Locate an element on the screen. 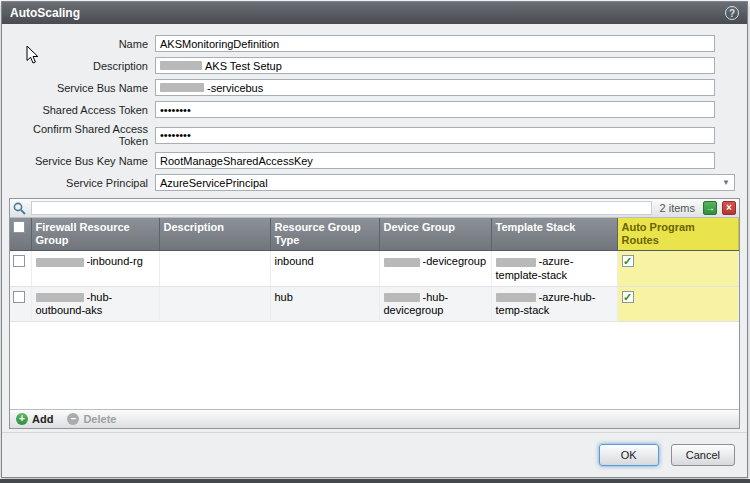 This screenshot has height=483, width=750. service-principal-row: Service Principal AzureServicePrincipal … is located at coordinates (374, 182).